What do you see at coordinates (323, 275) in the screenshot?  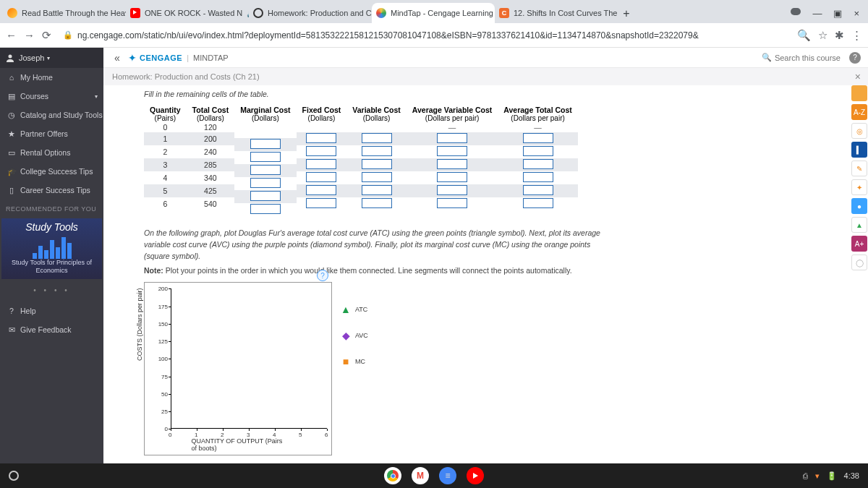 I see `plot-help-icon: ?` at bounding box center [323, 275].